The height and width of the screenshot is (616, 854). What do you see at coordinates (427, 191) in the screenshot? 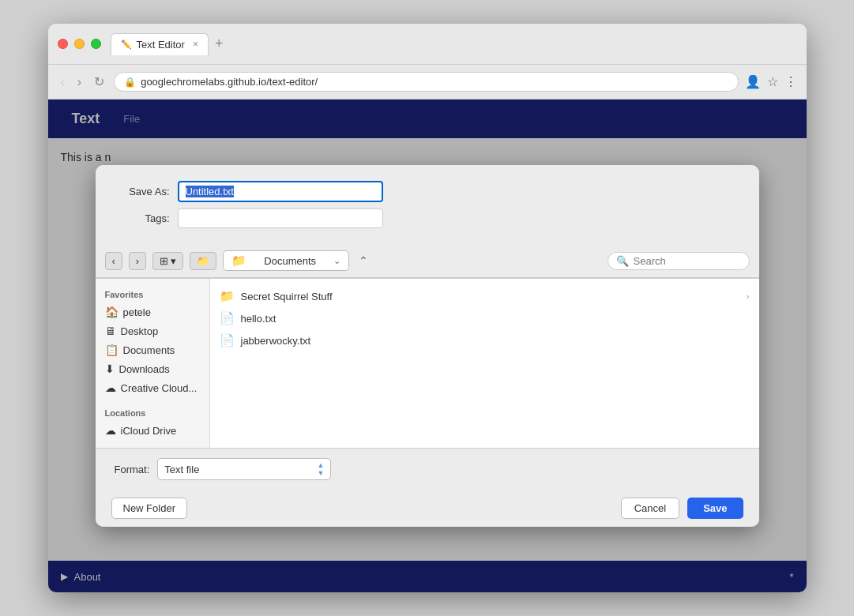
I see `save-as-row: Save As:` at bounding box center [427, 191].